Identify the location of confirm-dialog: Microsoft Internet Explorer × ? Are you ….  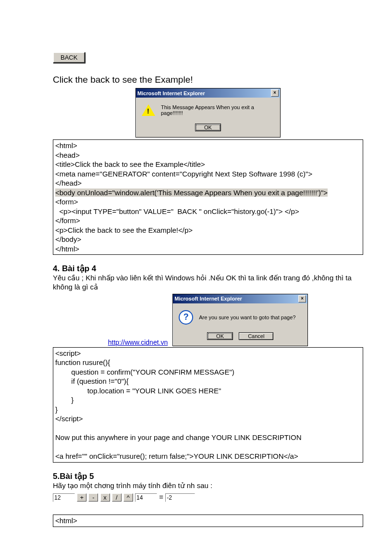
(240, 320).